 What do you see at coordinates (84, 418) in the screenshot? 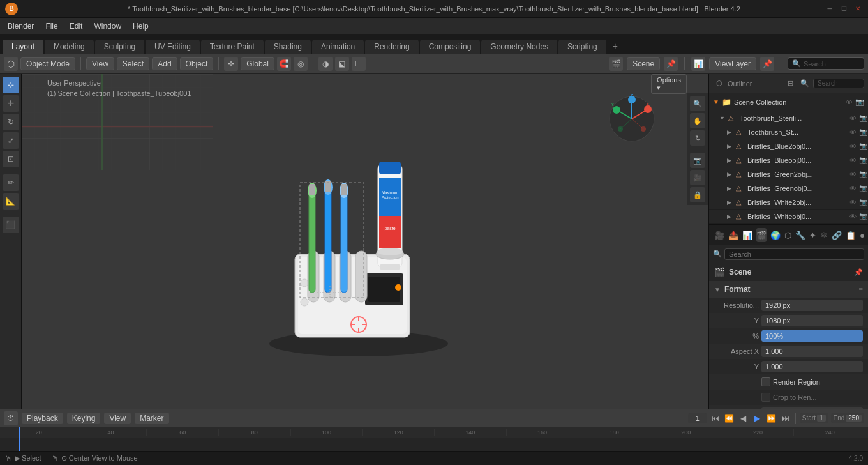
I see `keying-btn: Keying` at bounding box center [84, 418].